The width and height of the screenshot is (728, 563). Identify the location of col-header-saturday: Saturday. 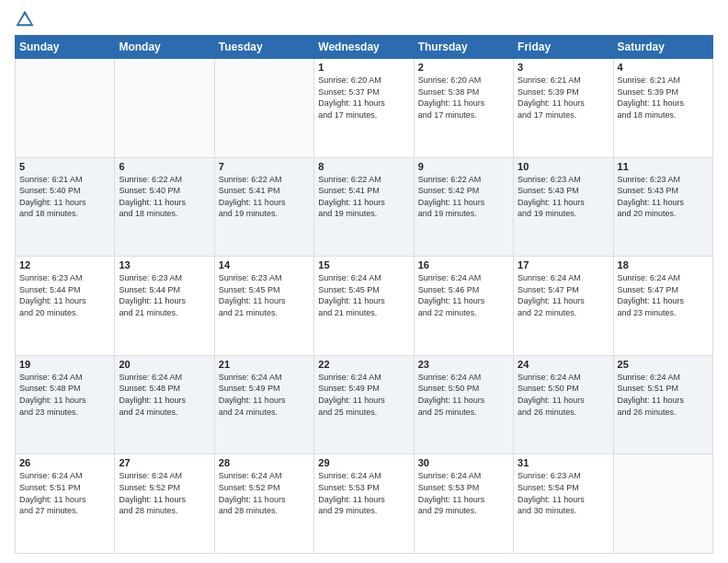
(663, 48).